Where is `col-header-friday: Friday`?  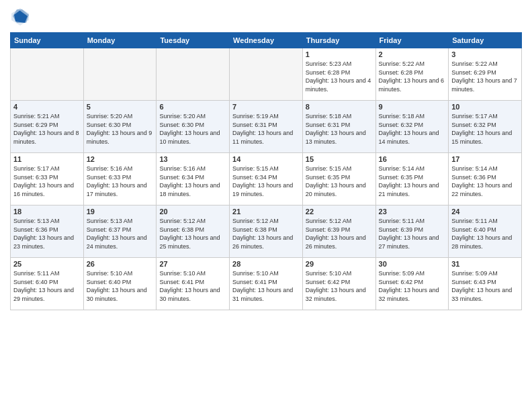
col-header-friday: Friday is located at coordinates (412, 40).